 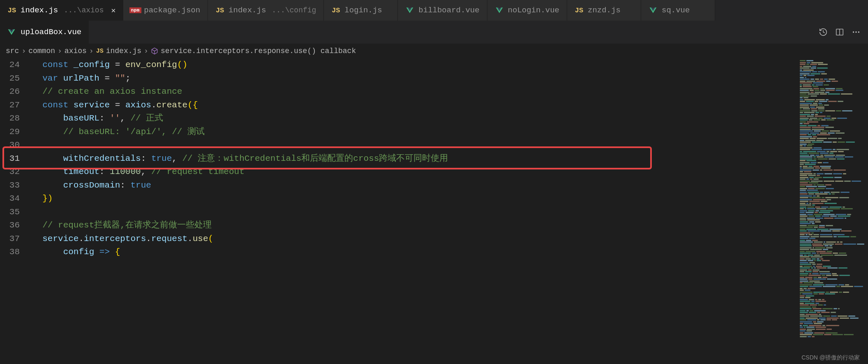 I want to click on tab-label: sq.vue, so click(x=676, y=10).